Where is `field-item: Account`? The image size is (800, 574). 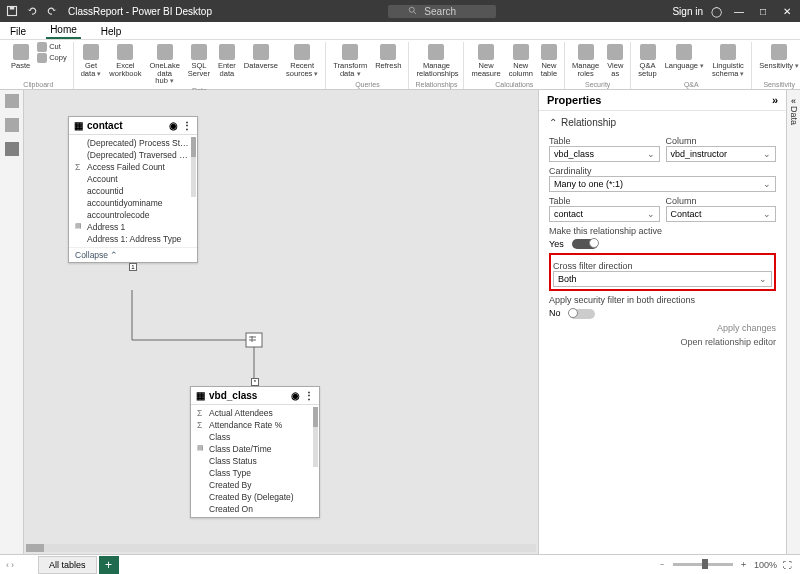 field-item: Account is located at coordinates (133, 179).